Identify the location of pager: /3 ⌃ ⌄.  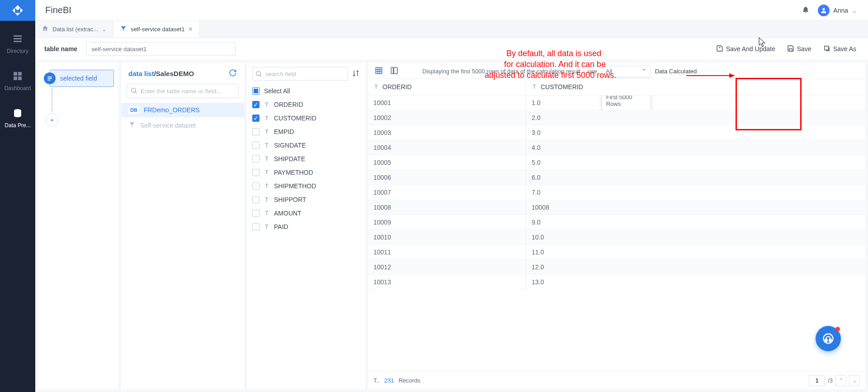
(835, 381).